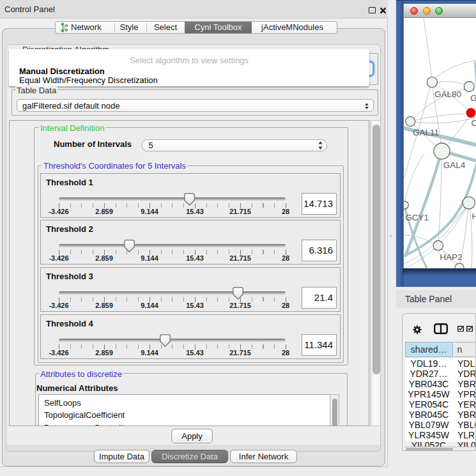 The height and width of the screenshot is (476, 476). Describe the element at coordinates (426, 133) in the screenshot. I see `svg-text: GAL11` at that location.